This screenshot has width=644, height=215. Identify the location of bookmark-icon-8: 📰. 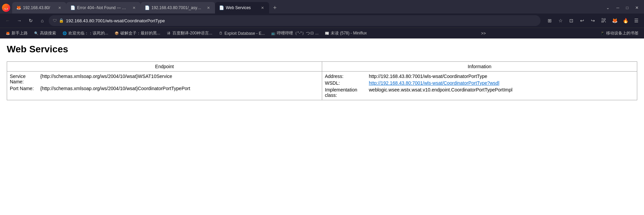
(327, 33).